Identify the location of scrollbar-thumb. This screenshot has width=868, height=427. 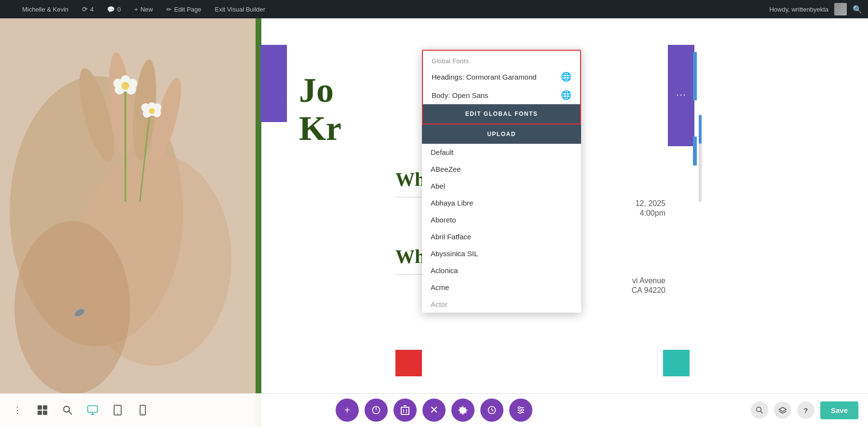
(700, 129).